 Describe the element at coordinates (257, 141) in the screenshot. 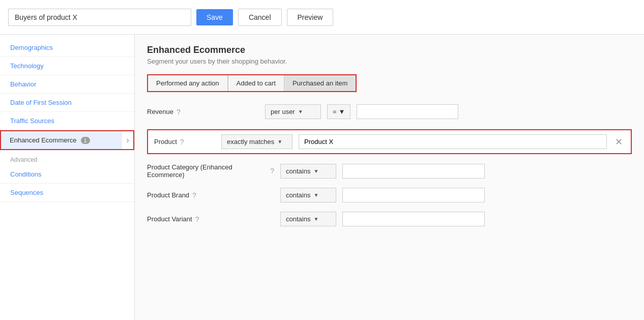

I see `product-match-dropdown: exactly matches ▼` at that location.